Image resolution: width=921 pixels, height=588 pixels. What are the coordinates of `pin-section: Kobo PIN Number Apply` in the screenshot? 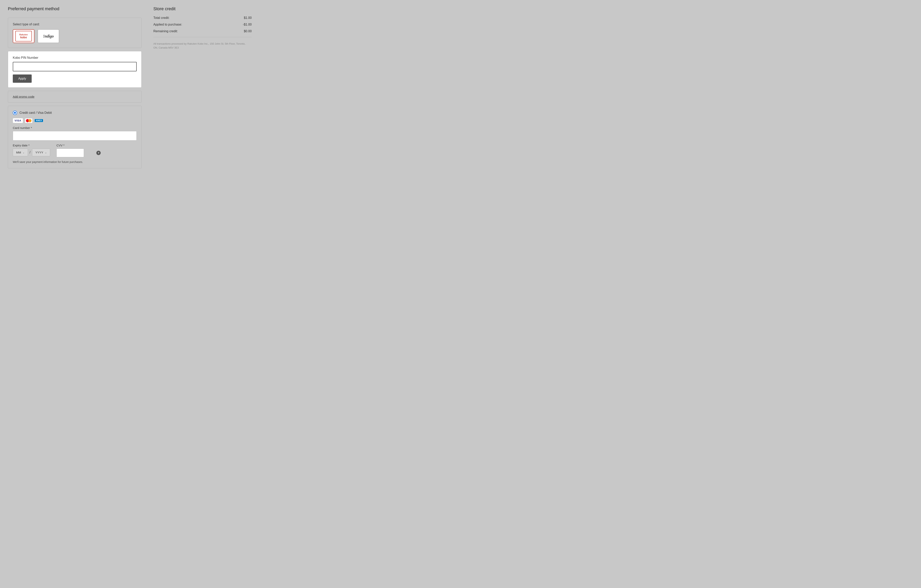 It's located at (75, 70).